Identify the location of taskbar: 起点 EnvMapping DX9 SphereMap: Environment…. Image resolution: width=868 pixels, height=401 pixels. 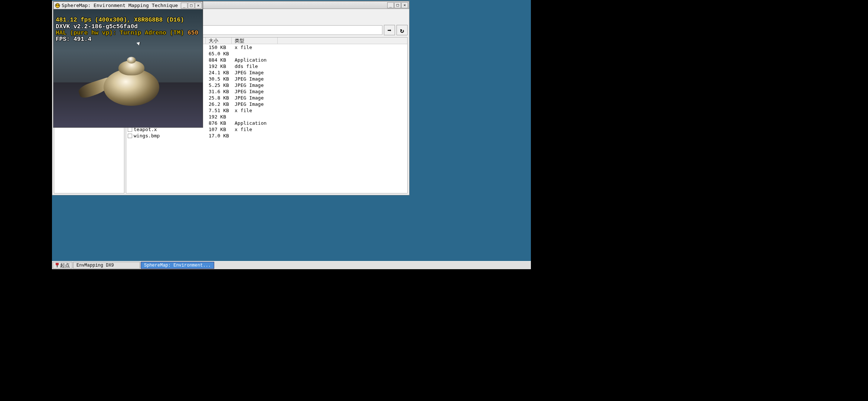
(291, 265).